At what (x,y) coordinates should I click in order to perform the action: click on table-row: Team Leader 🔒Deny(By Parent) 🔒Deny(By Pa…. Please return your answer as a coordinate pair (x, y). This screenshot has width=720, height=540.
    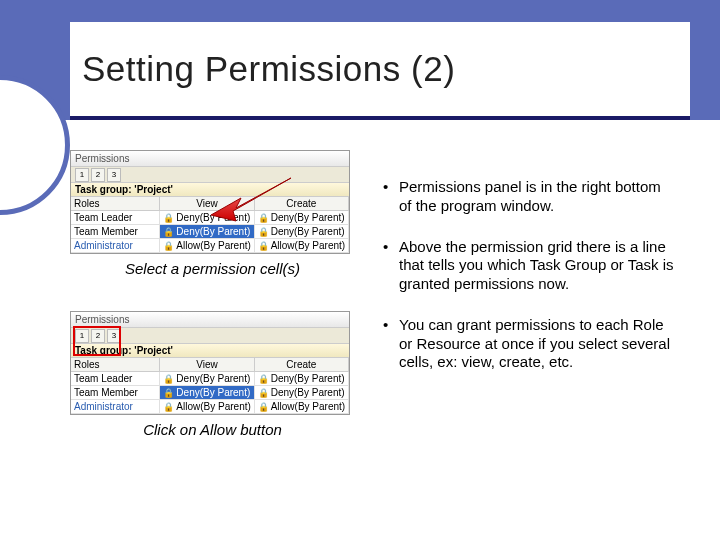
    Looking at the image, I should click on (210, 379).